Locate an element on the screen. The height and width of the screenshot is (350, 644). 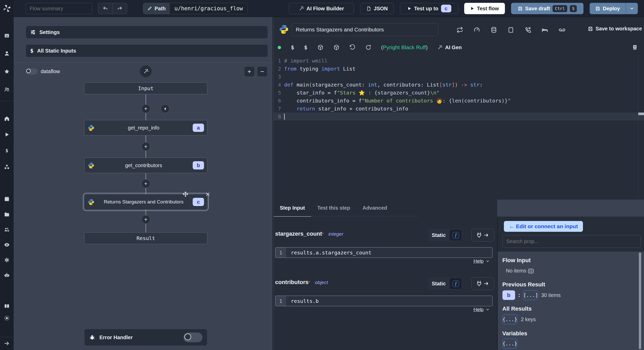
early-stop-gauge-icon is located at coordinates (477, 30).